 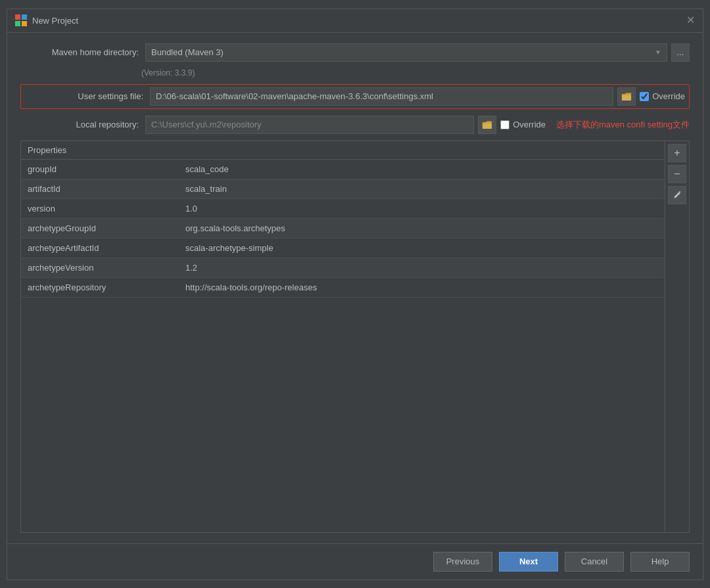 I want to click on prop-key: artifactId, so click(x=100, y=189).